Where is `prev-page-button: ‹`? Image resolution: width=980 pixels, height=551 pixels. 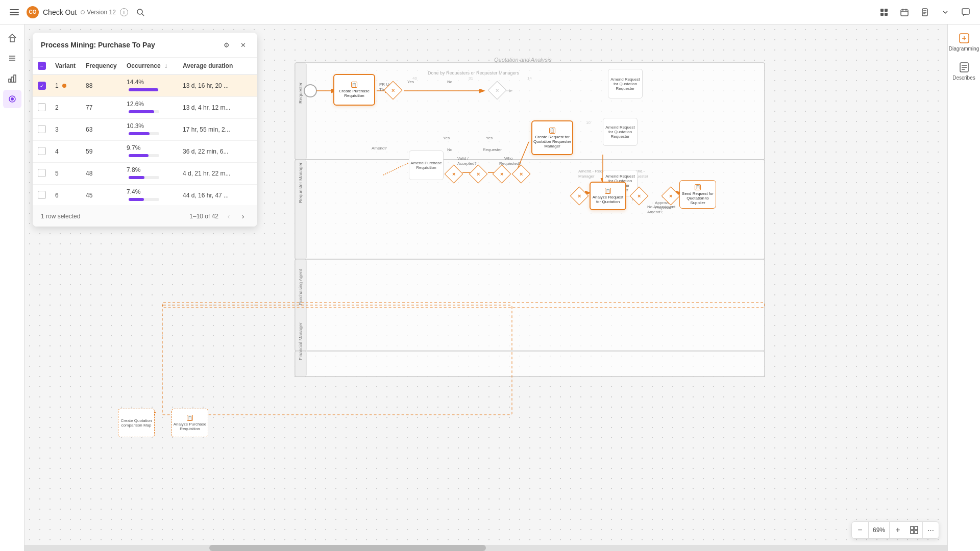 prev-page-button: ‹ is located at coordinates (229, 216).